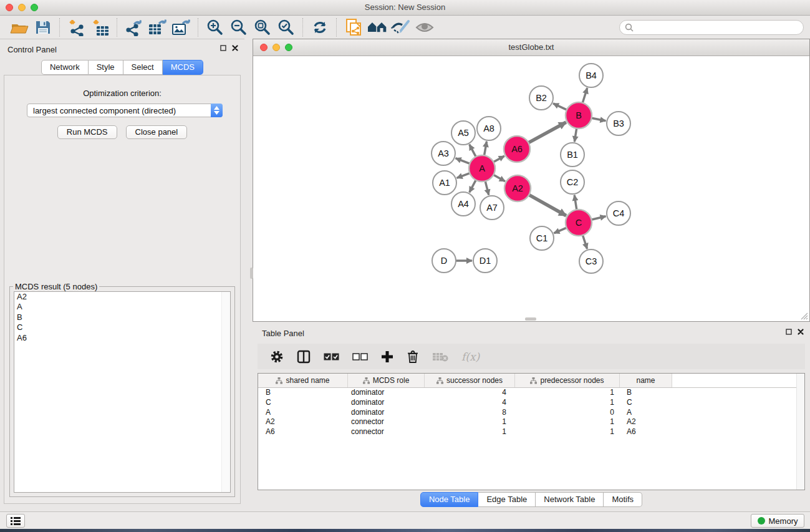 This screenshot has height=532, width=810. I want to click on mcds-result-item: B, so click(122, 317).